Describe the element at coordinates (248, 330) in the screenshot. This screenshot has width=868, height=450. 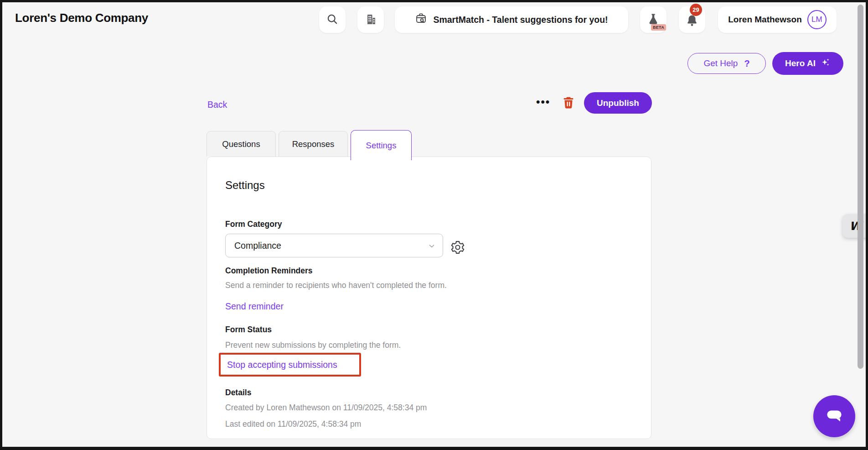
I see `form-status-label: Form Status` at that location.